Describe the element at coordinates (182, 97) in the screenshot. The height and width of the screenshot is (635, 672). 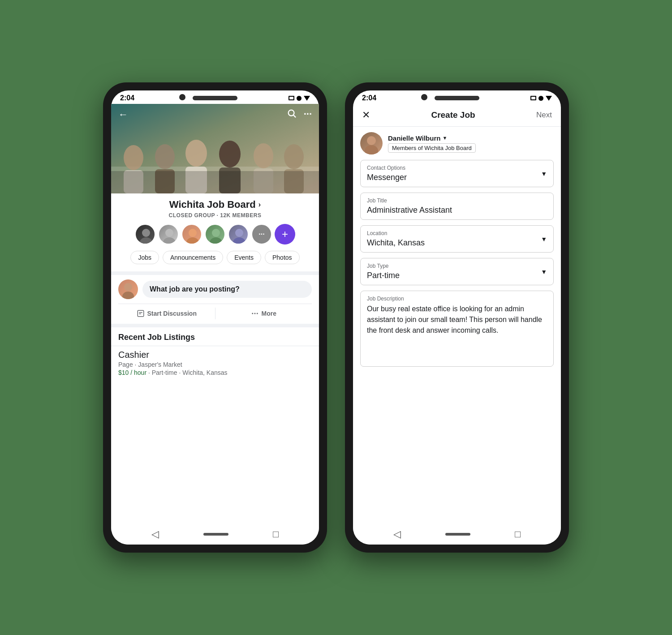
I see `camera` at that location.